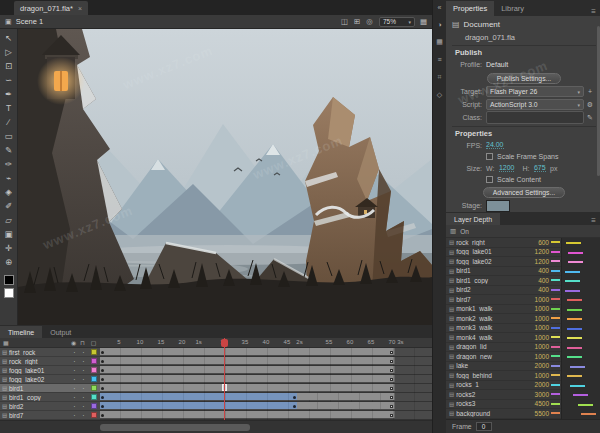  What do you see at coordinates (440, 77) in the screenshot?
I see `code-panel-icon: ⌗` at bounding box center [440, 77].